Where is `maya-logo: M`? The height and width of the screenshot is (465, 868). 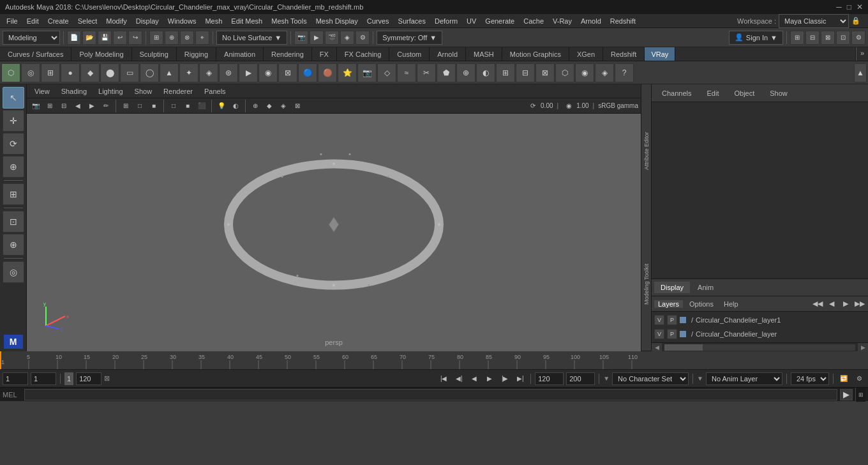 maya-logo: M is located at coordinates (13, 342).